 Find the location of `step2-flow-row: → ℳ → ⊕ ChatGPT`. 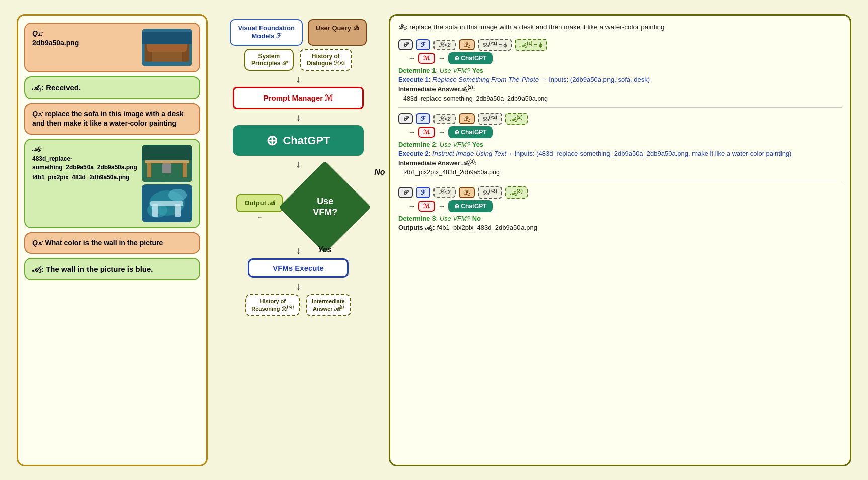

step2-flow-row: → ℳ → ⊕ ChatGPT is located at coordinates (620, 132).